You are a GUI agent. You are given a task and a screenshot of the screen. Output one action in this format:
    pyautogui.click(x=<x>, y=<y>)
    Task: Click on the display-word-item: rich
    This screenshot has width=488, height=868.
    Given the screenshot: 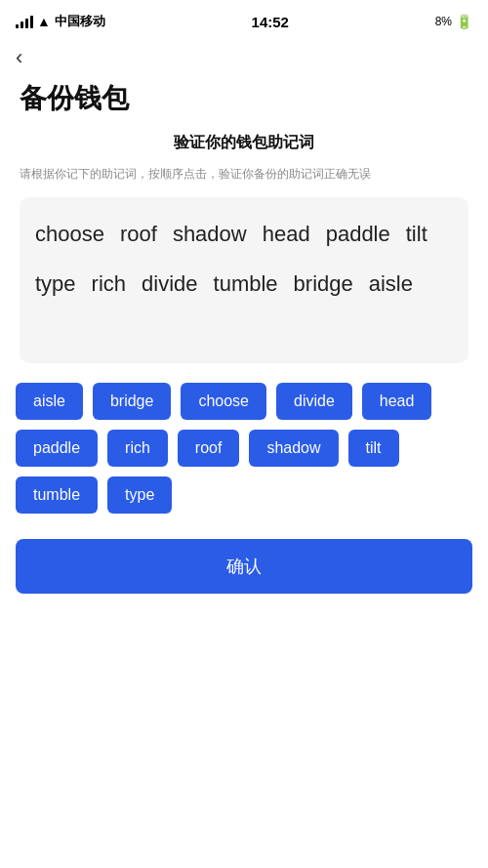 What is the action you would take?
    pyautogui.click(x=109, y=283)
    